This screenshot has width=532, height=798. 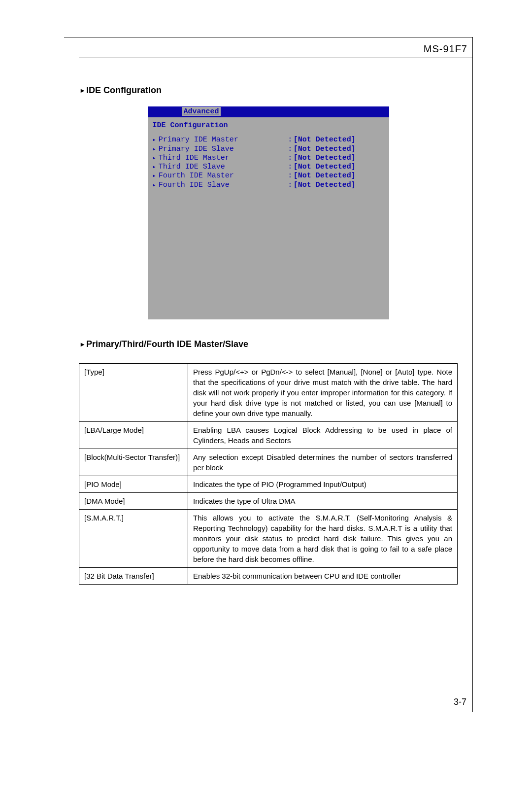 What do you see at coordinates (323, 539) in the screenshot?
I see `param-desc: This allows you to activate the S.M.A.R.…` at bounding box center [323, 539].